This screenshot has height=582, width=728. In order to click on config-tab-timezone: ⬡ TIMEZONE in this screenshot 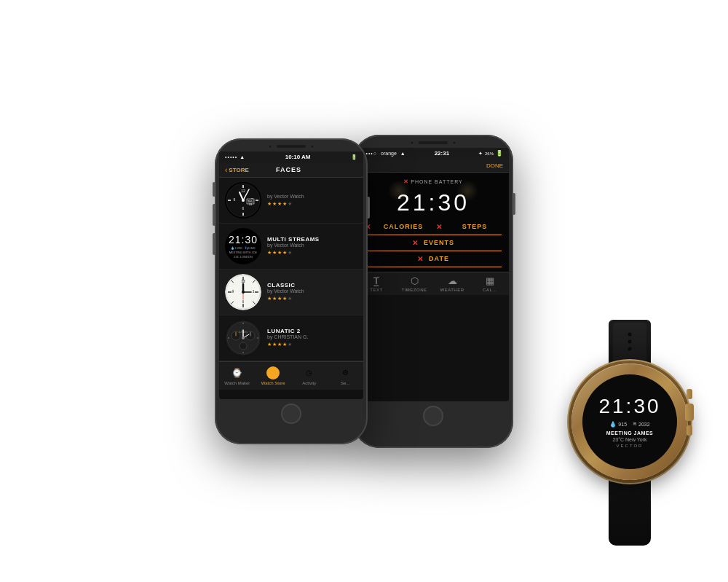, I will do `click(414, 284)`.